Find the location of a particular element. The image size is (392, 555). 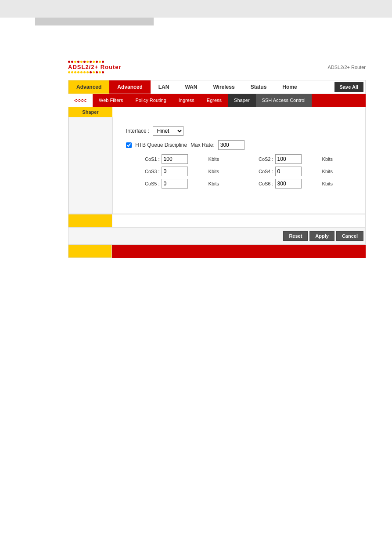

htb-checkbox is located at coordinates (129, 145).